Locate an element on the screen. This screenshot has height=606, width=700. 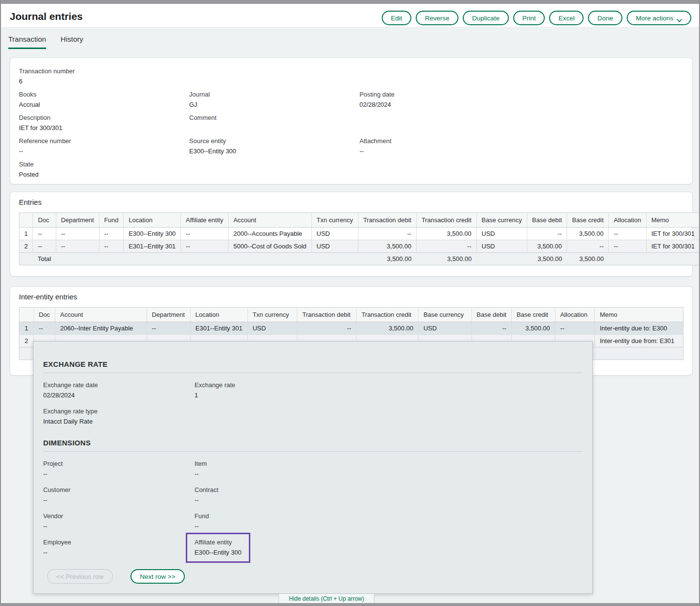
table-cell: Inter-entity due from: E301 is located at coordinates (639, 341).